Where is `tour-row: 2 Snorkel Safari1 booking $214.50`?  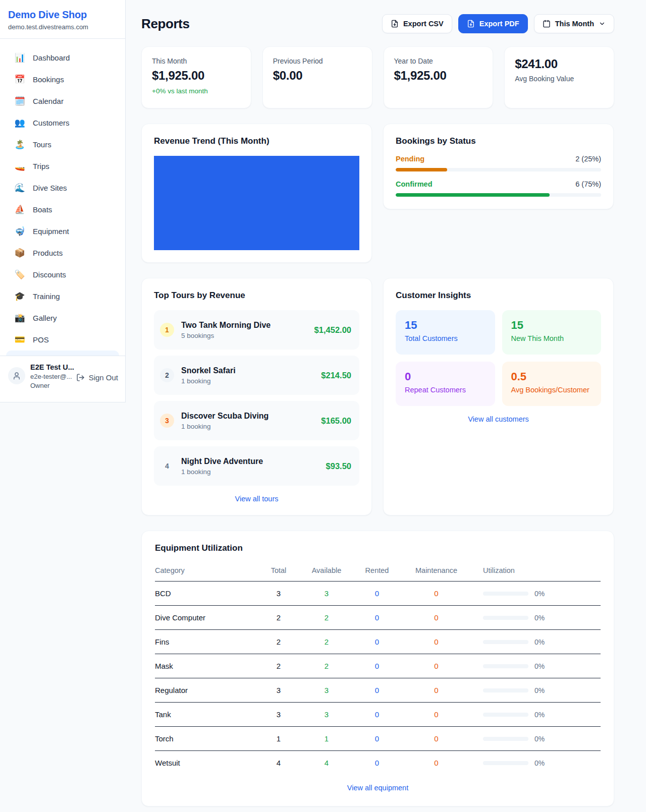
tour-row: 2 Snorkel Safari1 booking $214.50 is located at coordinates (256, 375).